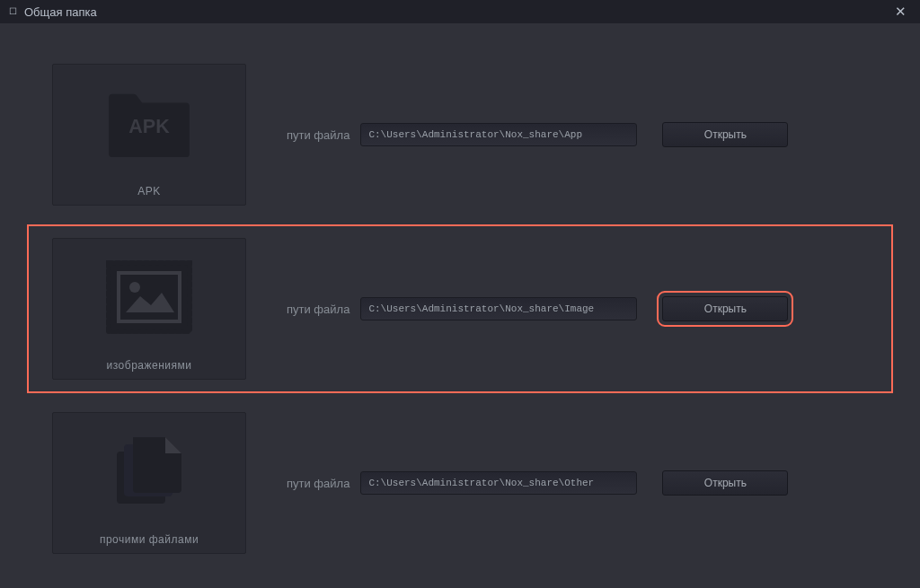 The width and height of the screenshot is (920, 588). What do you see at coordinates (61, 13) in the screenshot?
I see `window-title: Общая папка` at bounding box center [61, 13].